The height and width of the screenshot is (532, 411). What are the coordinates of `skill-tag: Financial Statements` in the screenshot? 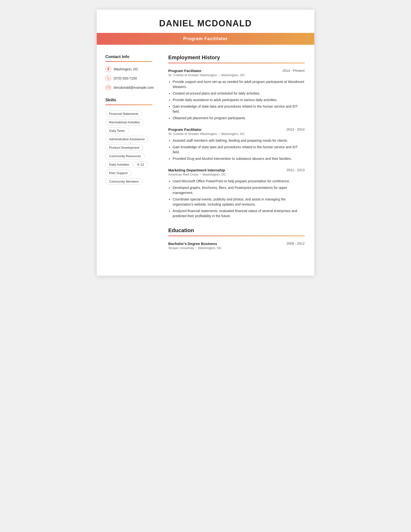 It's located at (124, 114).